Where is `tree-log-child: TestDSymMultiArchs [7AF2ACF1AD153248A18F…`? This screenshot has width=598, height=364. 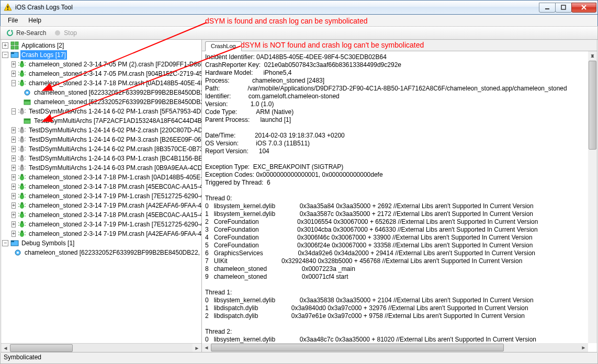 tree-log-child: TestDSymMultiArchs [7AF2ACF1AD153248A18F… is located at coordinates (101, 121).